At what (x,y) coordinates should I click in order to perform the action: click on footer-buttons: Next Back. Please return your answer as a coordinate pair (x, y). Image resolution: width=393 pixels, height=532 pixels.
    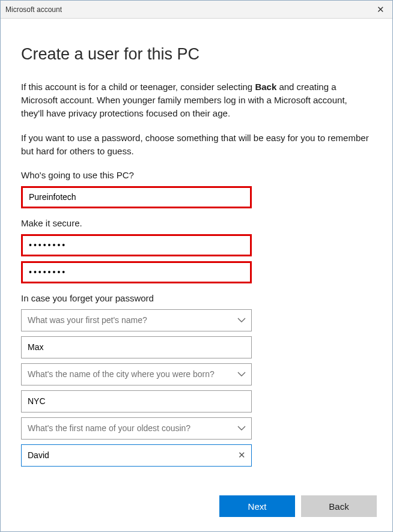
    Looking at the image, I should click on (298, 506).